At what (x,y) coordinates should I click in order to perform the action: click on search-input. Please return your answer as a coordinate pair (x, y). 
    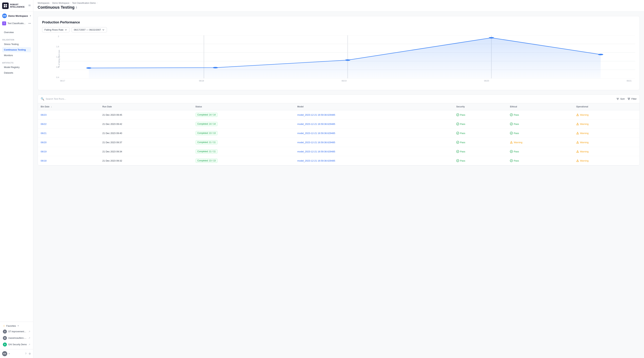
    Looking at the image, I should click on (330, 99).